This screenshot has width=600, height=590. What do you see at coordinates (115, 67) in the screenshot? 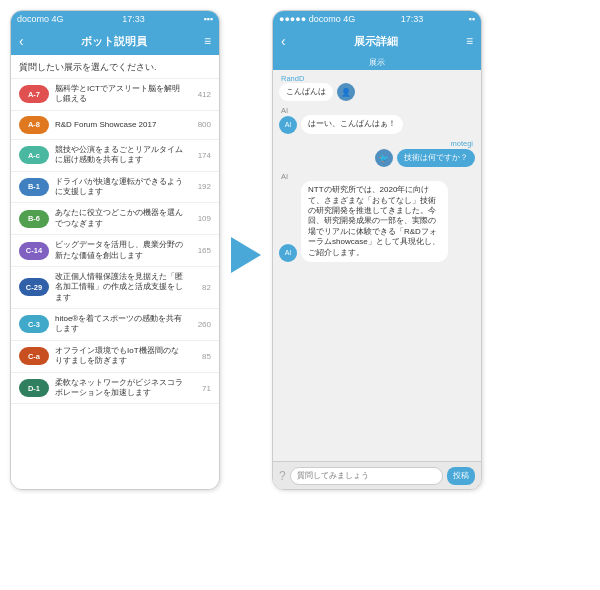
I see `instruction-text: 質問したい展示を選んでください.` at bounding box center [115, 67].